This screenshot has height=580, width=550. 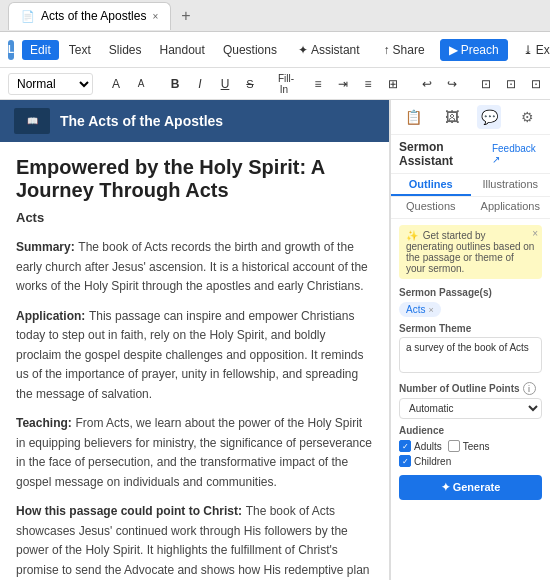 I want to click on audience-row-1: ✓ Adults Teens, so click(x=470, y=446).